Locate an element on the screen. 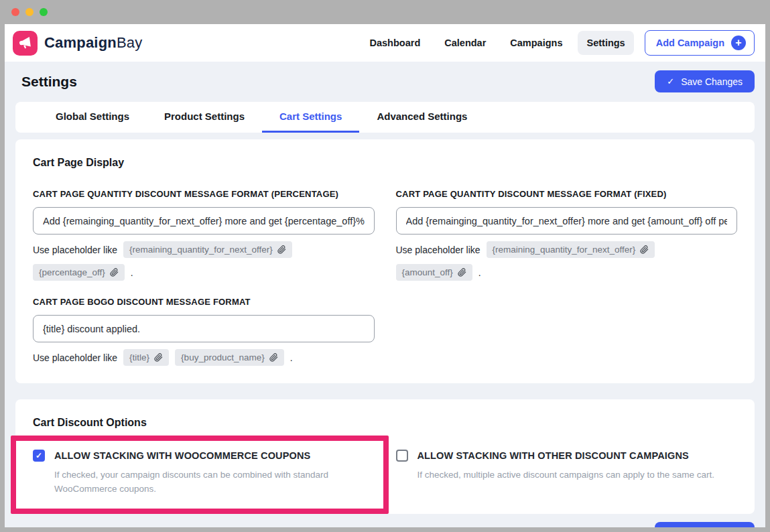 This screenshot has width=770, height=532. chip-text: {amount_off} is located at coordinates (428, 272).